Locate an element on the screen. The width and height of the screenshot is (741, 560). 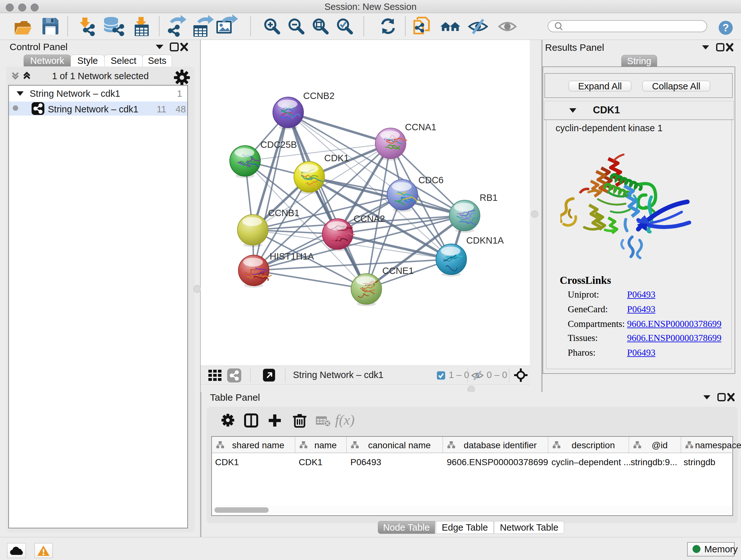
svg-text: HIST1H1A is located at coordinates (292, 256).